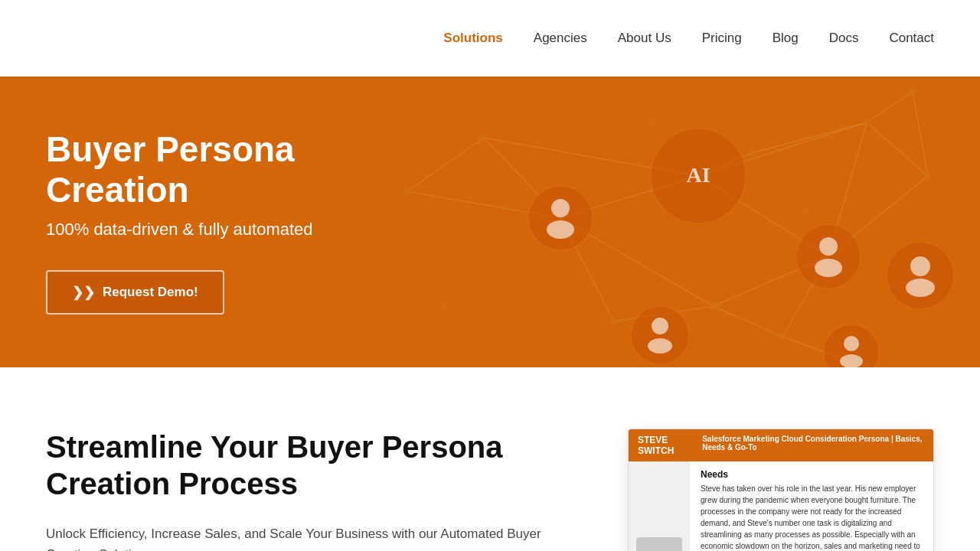  Describe the element at coordinates (812, 507) in the screenshot. I see `persona-details: Needs Steve has taken over his role in t…` at that location.